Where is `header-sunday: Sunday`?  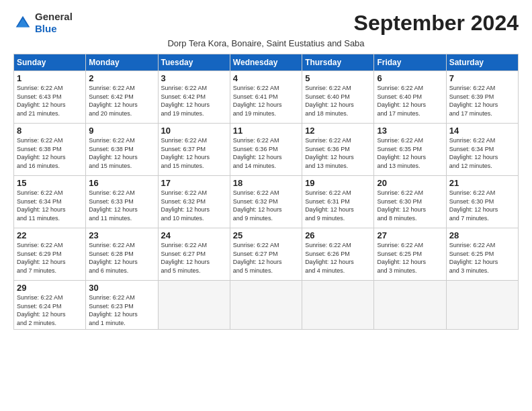 header-sunday: Sunday is located at coordinates (50, 63).